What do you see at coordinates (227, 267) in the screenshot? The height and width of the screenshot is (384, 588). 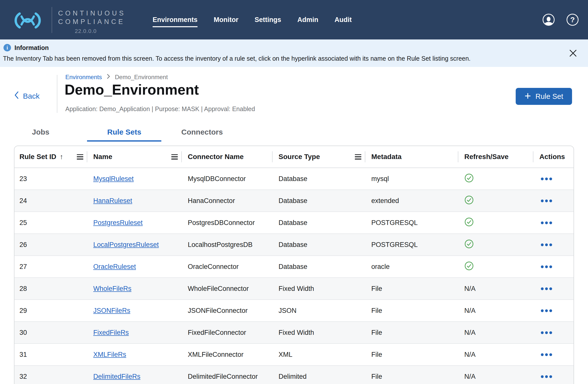 I see `connector-name-cell: OracleConnector` at bounding box center [227, 267].